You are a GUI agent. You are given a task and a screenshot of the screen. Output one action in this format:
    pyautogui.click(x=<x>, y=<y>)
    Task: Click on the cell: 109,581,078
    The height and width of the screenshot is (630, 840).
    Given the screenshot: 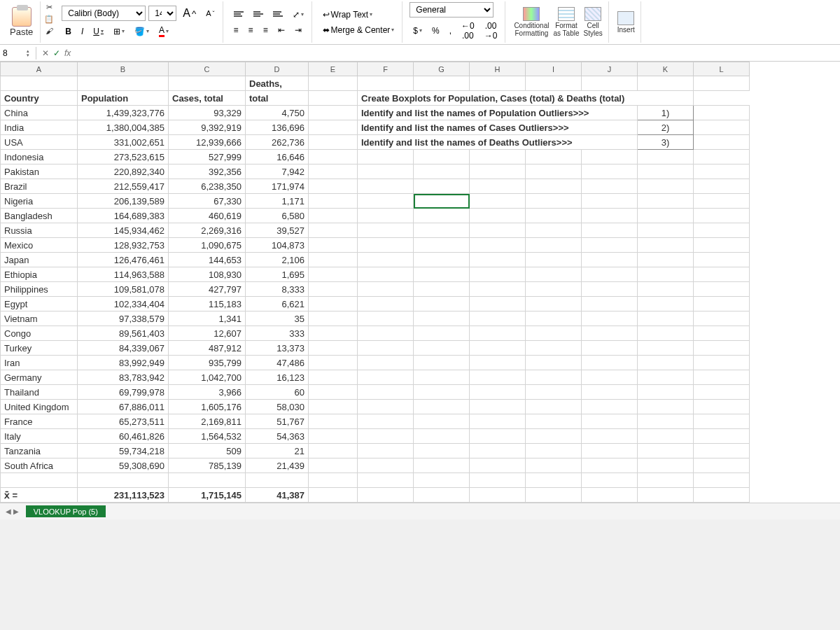 What is the action you would take?
    pyautogui.click(x=123, y=290)
    